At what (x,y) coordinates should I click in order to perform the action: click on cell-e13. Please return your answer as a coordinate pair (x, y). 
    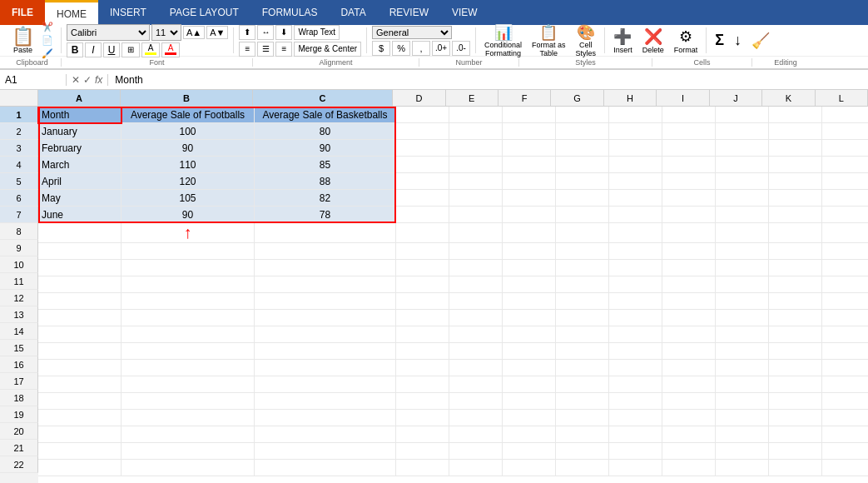
    Looking at the image, I should click on (476, 318).